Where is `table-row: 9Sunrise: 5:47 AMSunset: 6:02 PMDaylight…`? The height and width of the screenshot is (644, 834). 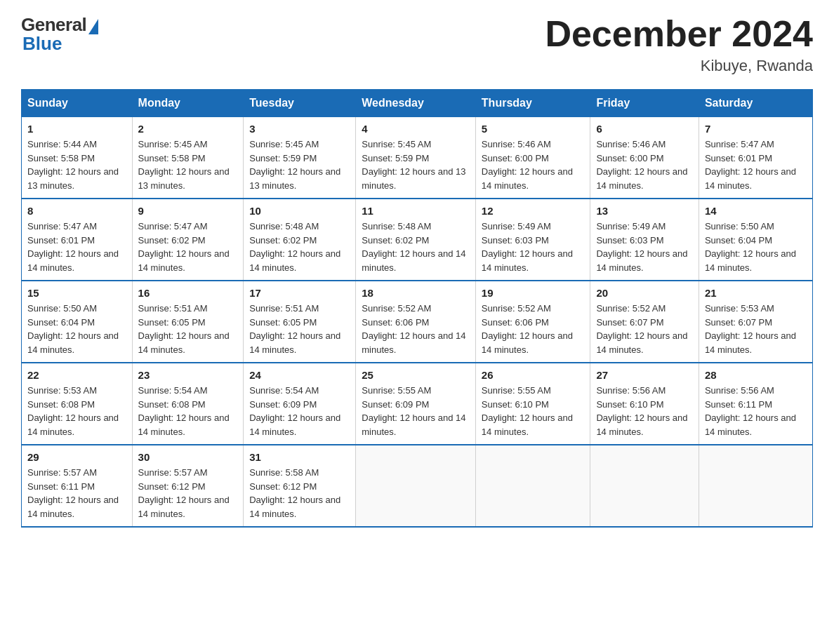
table-row: 9Sunrise: 5:47 AMSunset: 6:02 PMDaylight… is located at coordinates (188, 240).